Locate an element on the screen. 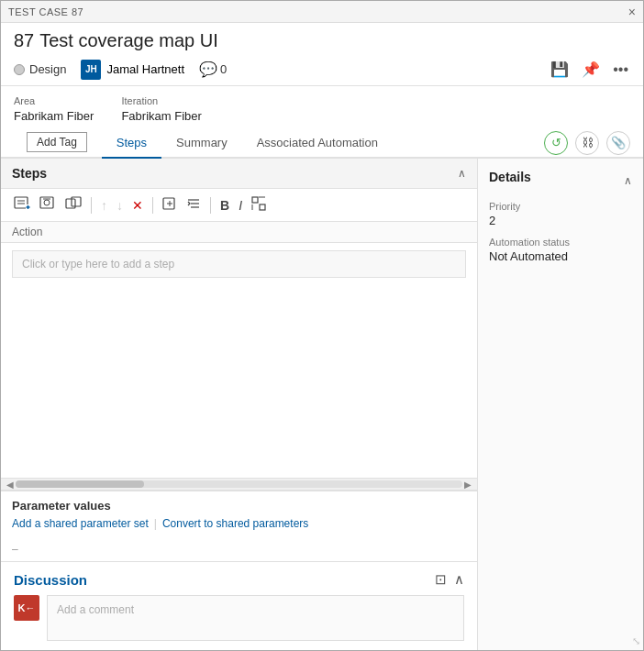 The image size is (644, 651). comment-icon: 💬 is located at coordinates (208, 70).